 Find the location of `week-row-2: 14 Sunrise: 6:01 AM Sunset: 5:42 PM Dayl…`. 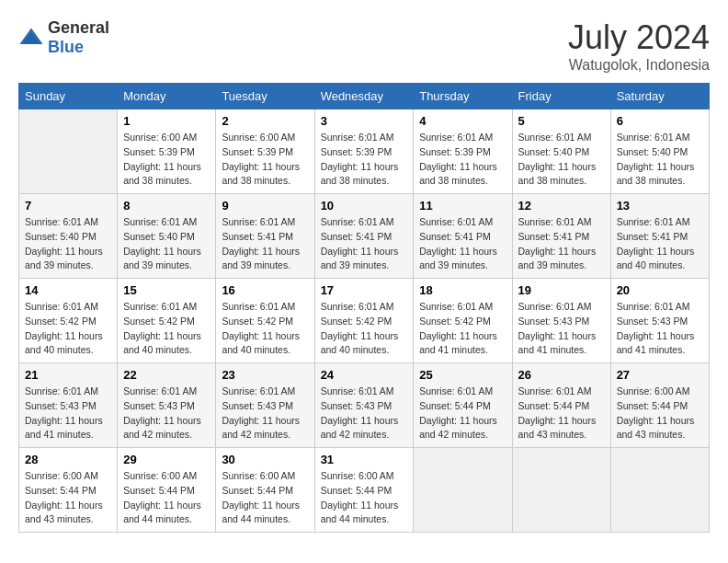

week-row-2: 14 Sunrise: 6:01 AM Sunset: 5:42 PM Dayl… is located at coordinates (364, 321).